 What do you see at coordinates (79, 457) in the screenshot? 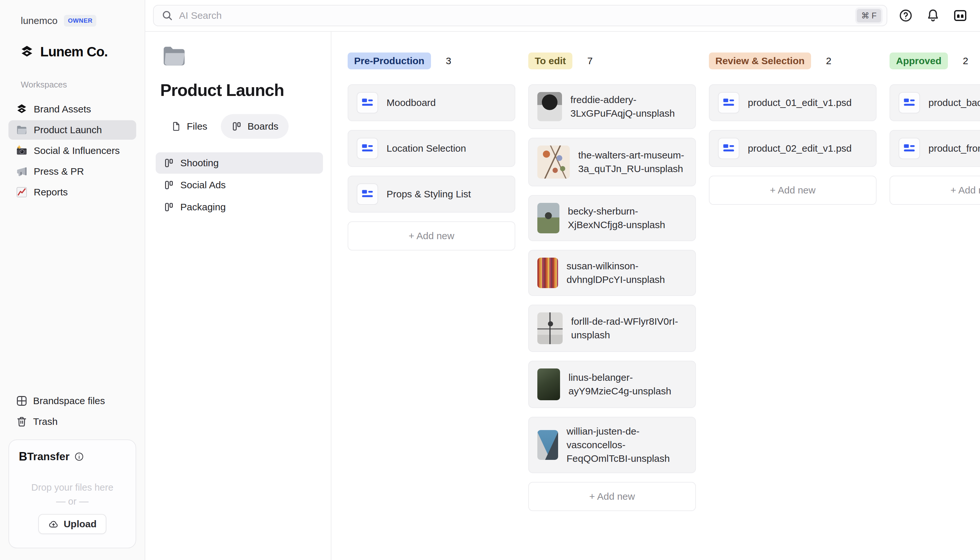
I see `info-icon` at bounding box center [79, 457].